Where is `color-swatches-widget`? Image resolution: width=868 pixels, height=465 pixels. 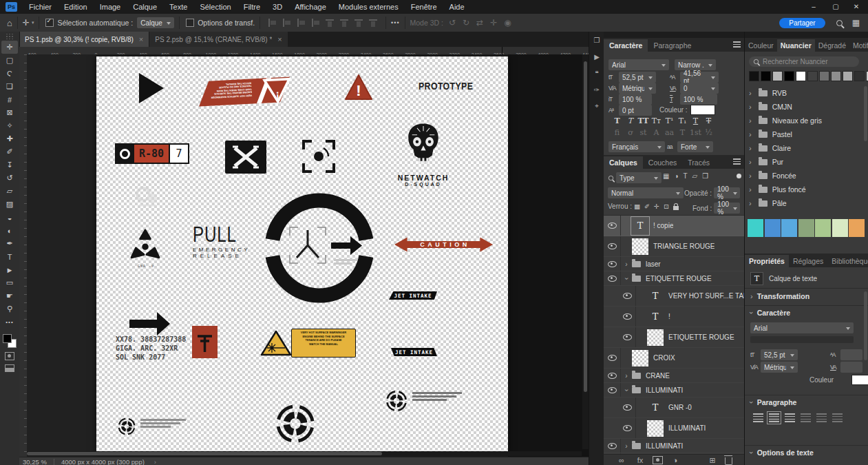
color-swatches-widget is located at coordinates (10, 341).